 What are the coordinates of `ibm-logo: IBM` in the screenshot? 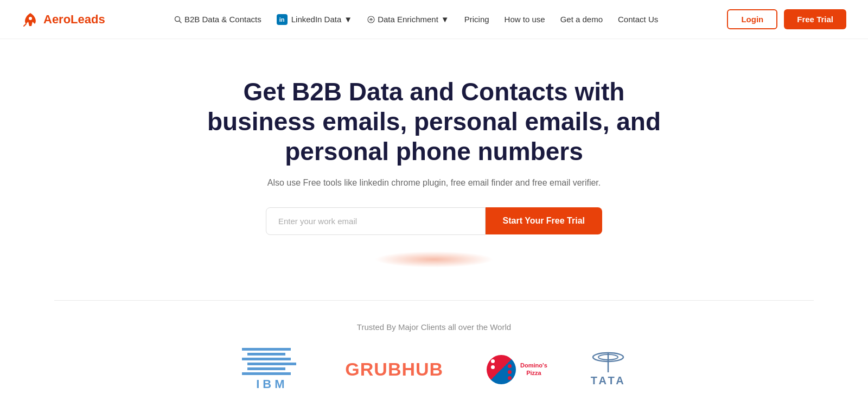 It's located at (272, 370).